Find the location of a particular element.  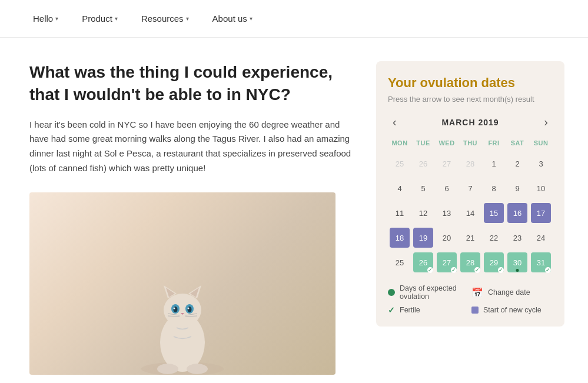

table-row: 9 is located at coordinates (517, 188).